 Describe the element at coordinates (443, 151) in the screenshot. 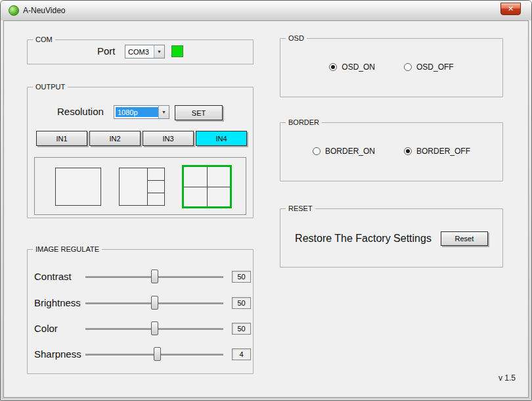

I see `border-off-label: BORDER_OFF` at that location.